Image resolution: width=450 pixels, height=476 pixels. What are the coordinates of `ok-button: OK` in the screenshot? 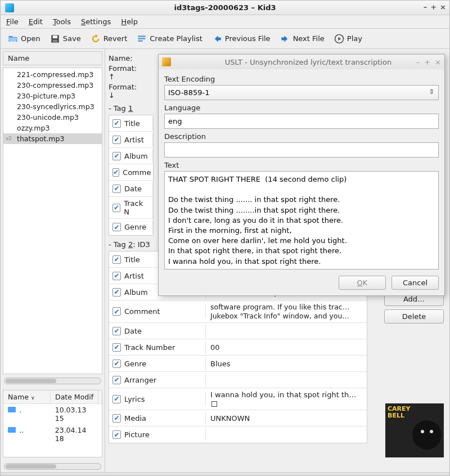 It's located at (362, 282).